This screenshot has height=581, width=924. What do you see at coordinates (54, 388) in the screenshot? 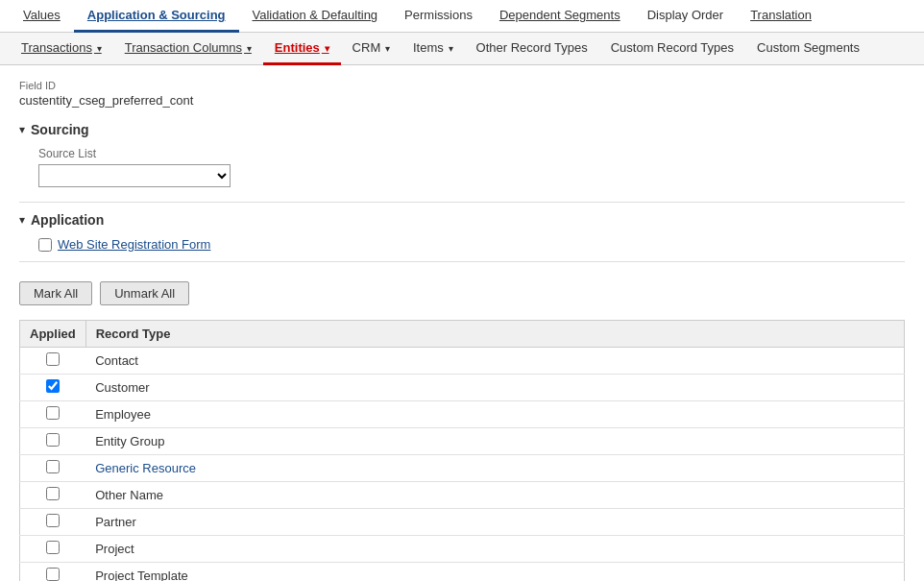
I see `checkbox-cell-customer` at bounding box center [54, 388].